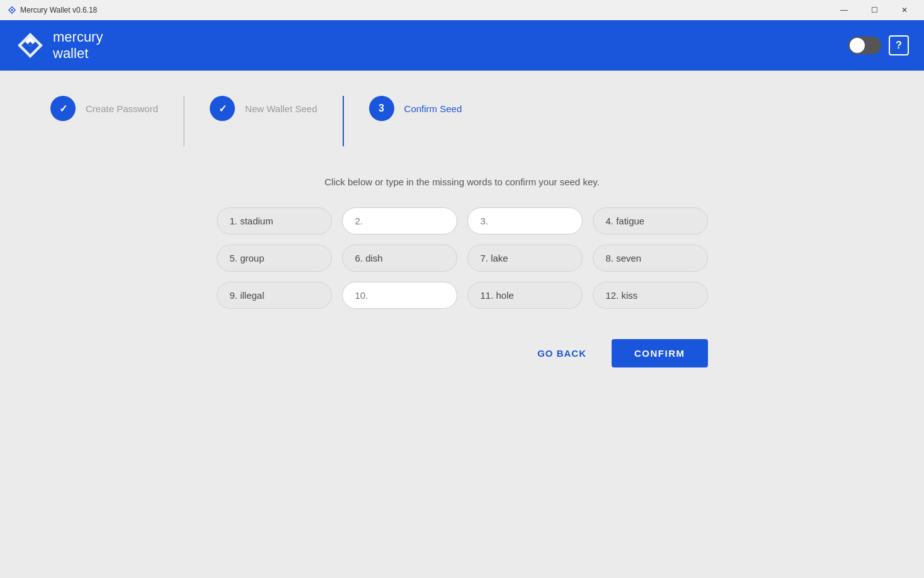  What do you see at coordinates (525, 295) in the screenshot?
I see `seed-word-11: 11. hole` at bounding box center [525, 295].